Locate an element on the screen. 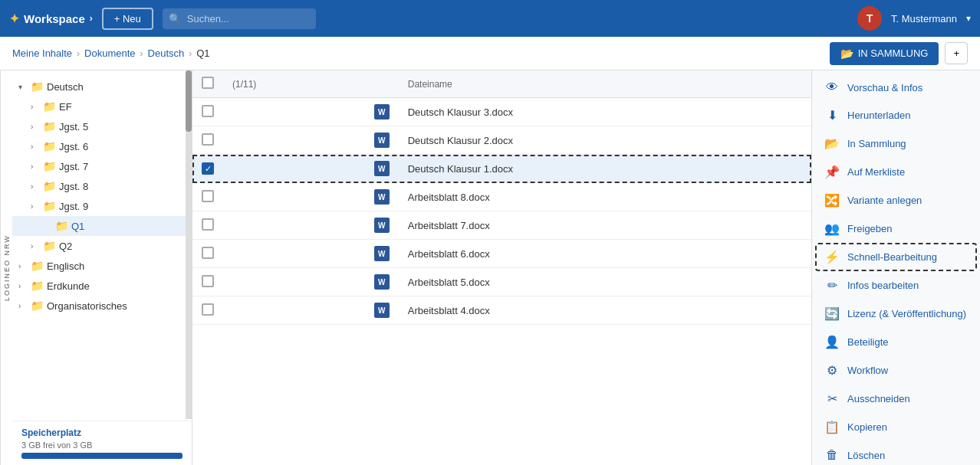 This screenshot has width=980, height=465. sidebar-item-jgst5: › 📁 Jgst. 5 is located at coordinates (102, 126).